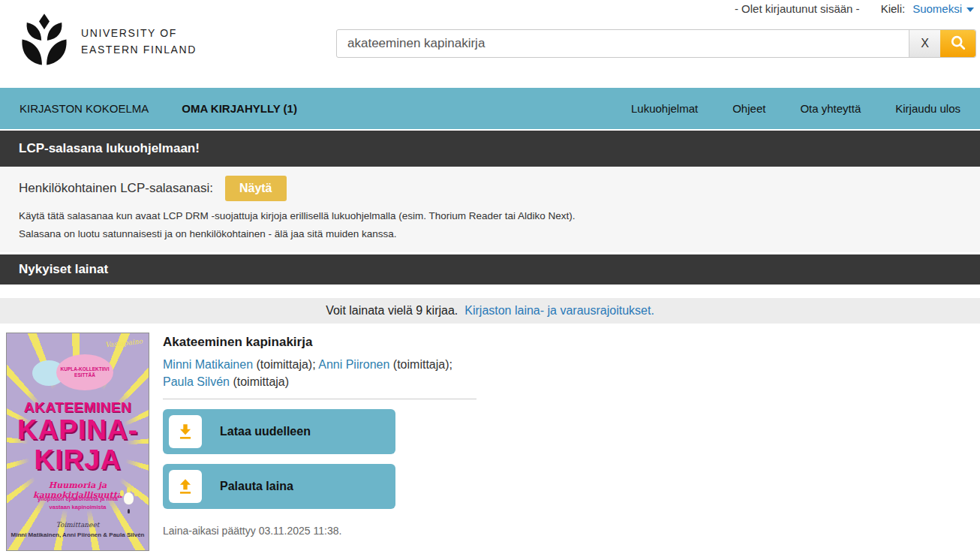  Describe the element at coordinates (490, 188) in the screenshot. I see `password-row: Henkilökohtainen LCP-salasanasi: Näytä` at that location.